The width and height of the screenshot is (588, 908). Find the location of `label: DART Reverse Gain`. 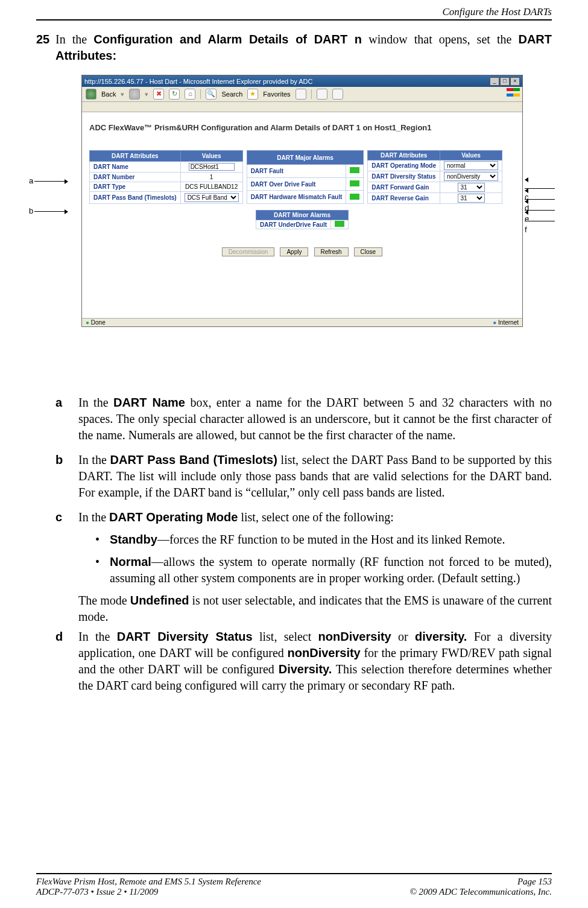

label: DART Reverse Gain is located at coordinates (404, 198).